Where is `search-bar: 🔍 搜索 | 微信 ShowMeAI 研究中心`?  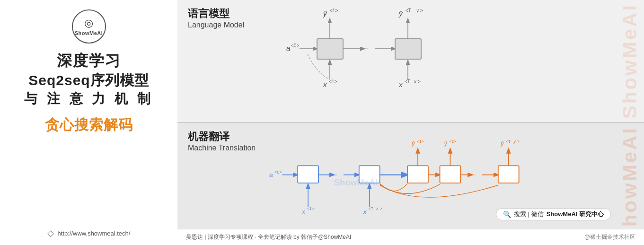
search-bar: 🔍 搜索 | 微信 ShowMeAI 研究中心 is located at coordinates (554, 214).